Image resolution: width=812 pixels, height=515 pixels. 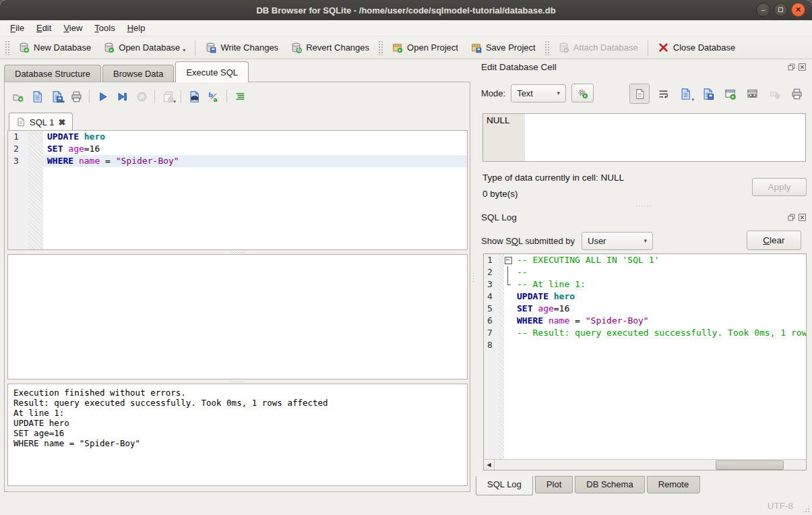 I want to click on menu-edit: Edit, so click(x=44, y=28).